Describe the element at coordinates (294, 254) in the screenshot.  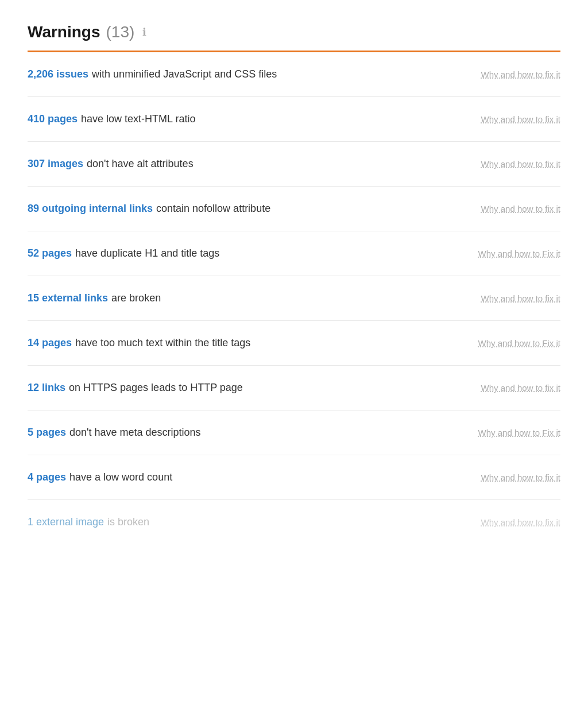
I see `warning-item: 52 pages have duplicate H1 and title tag…` at that location.